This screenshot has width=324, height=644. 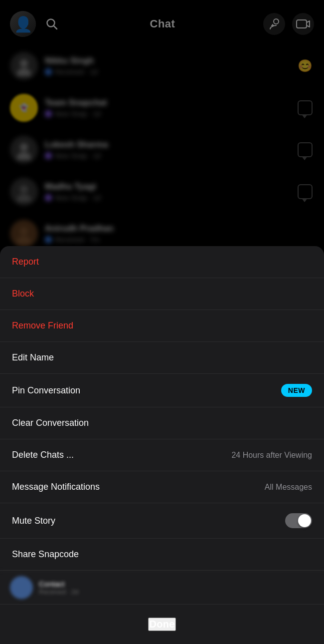 I want to click on delete-chats-value: 24 Hours after Viewing, so click(x=272, y=455).